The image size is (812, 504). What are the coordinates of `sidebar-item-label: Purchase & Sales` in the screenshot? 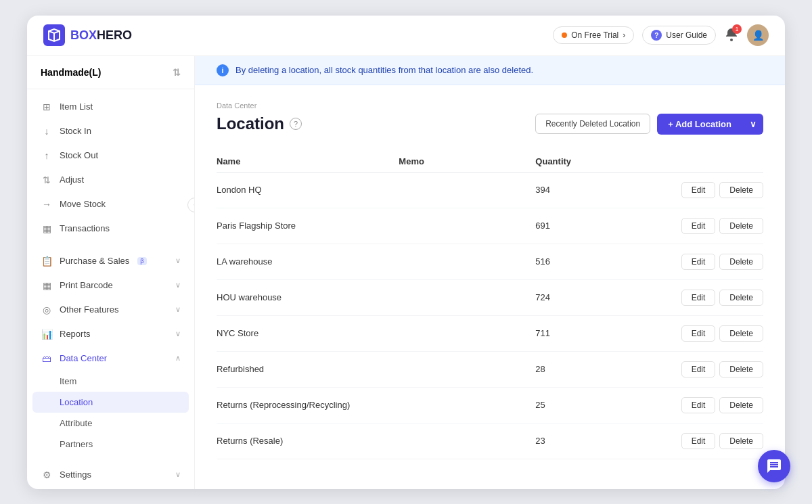 It's located at (95, 261).